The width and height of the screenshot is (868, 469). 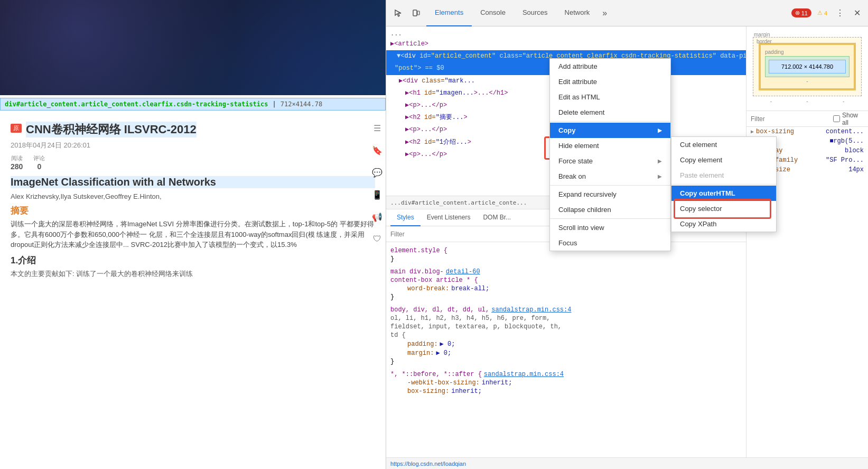 I want to click on cm-collapse-children: Collapse children, so click(x=610, y=209).